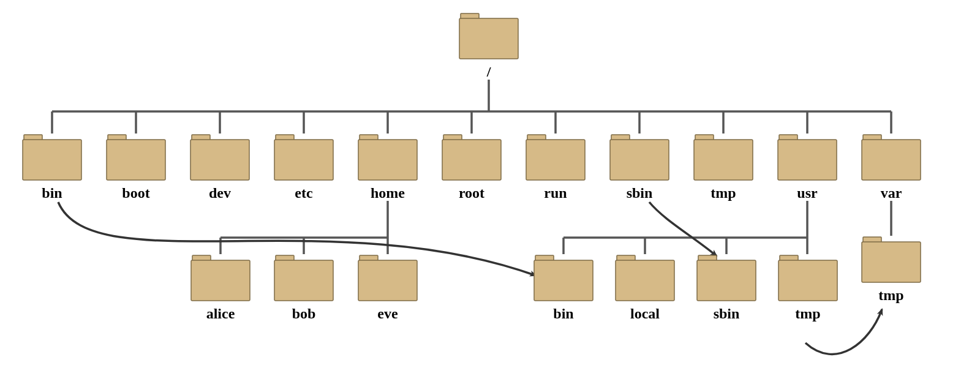  I want to click on folder-label: run, so click(555, 194).